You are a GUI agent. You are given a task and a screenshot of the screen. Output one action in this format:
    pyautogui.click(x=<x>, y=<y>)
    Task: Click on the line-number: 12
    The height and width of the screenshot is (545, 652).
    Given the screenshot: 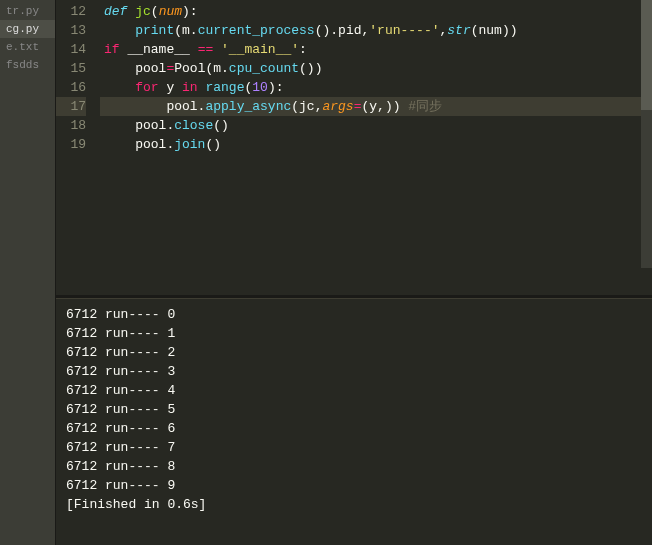 What is the action you would take?
    pyautogui.click(x=71, y=12)
    